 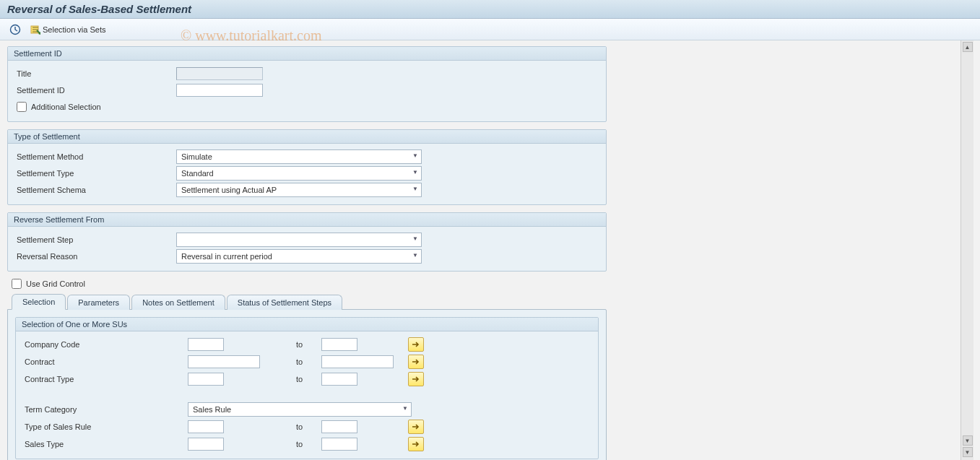 What do you see at coordinates (299, 173) in the screenshot?
I see `settlement-type-select: Standard` at bounding box center [299, 173].